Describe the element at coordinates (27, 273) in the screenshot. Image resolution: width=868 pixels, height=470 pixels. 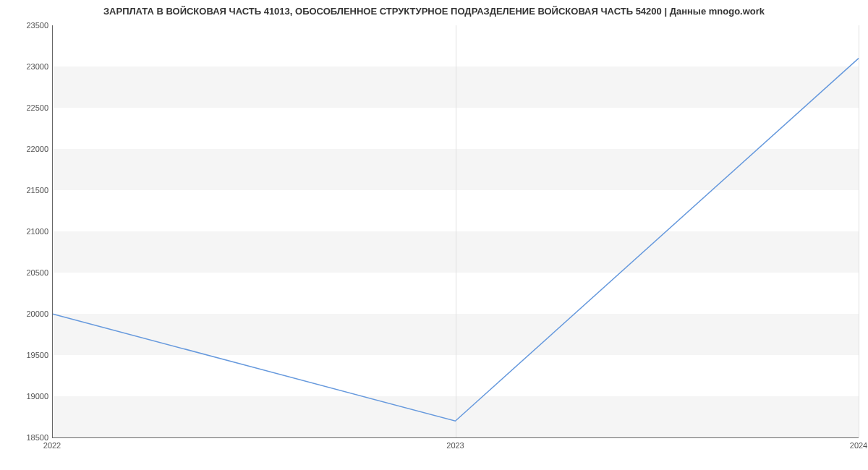
I see `y-tick-label: 20500` at that location.